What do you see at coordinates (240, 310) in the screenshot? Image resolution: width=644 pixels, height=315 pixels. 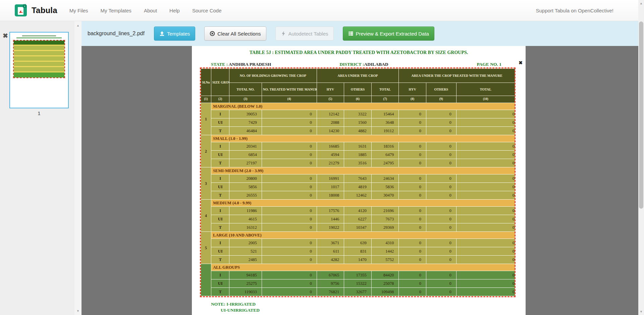 I see `pdf-note-line-2: UI-UNIRRIGATED` at bounding box center [240, 310].